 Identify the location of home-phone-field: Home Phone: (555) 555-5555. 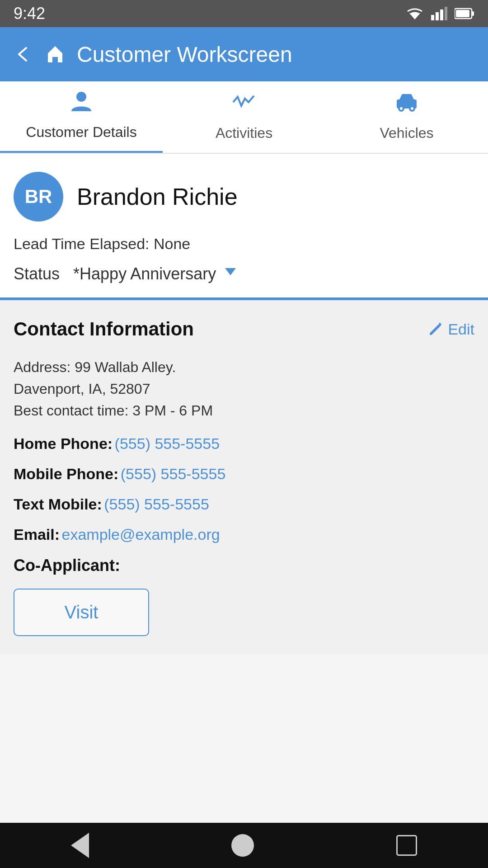
(244, 444).